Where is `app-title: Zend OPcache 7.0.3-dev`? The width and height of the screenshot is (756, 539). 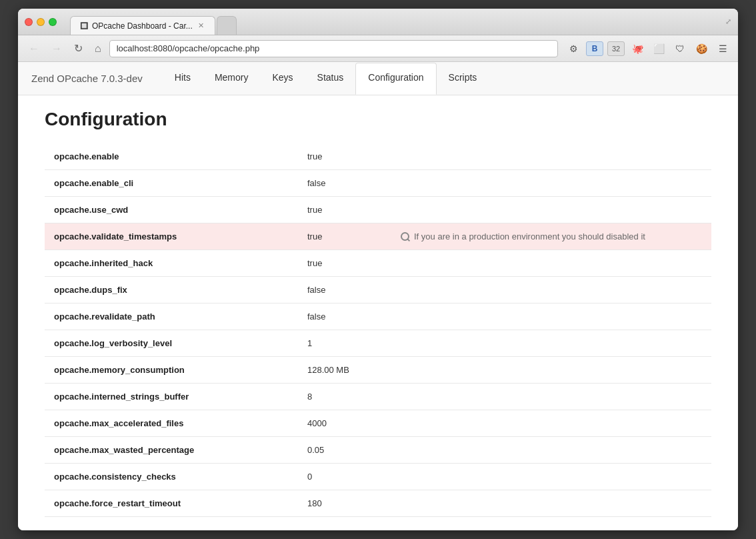 app-title: Zend OPcache 7.0.3-dev is located at coordinates (87, 79).